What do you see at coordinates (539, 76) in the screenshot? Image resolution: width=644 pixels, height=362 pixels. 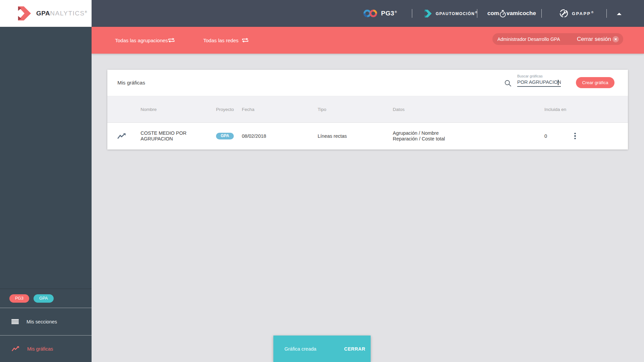 I see `search-field-label: Buscar gráficas` at bounding box center [539, 76].